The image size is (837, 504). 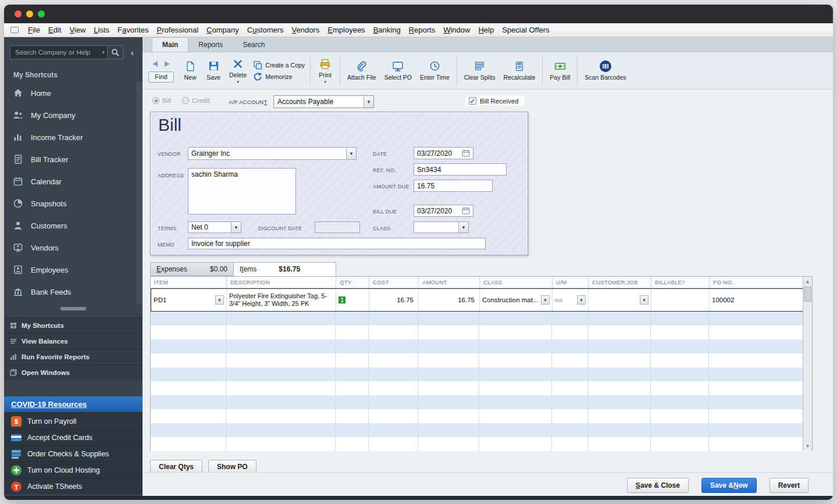 I want to click on cell-class: Construction mat... ▼, so click(x=517, y=300).